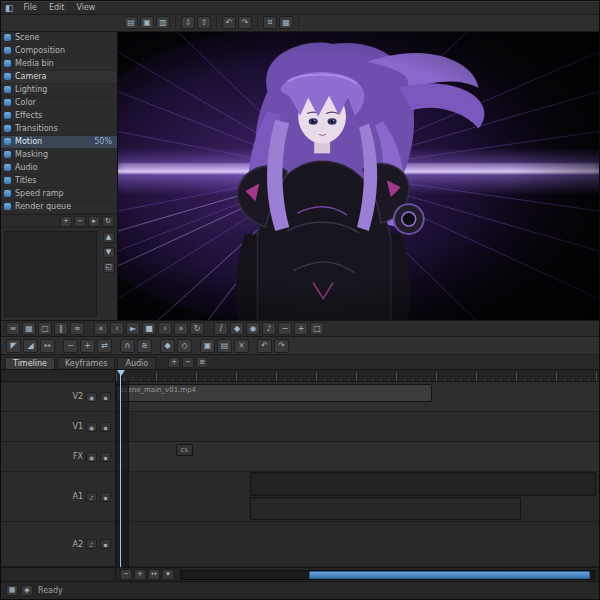 The image size is (600, 600). Describe the element at coordinates (59, 156) in the screenshot. I see `sidebar-item-masking: Masking` at that location.